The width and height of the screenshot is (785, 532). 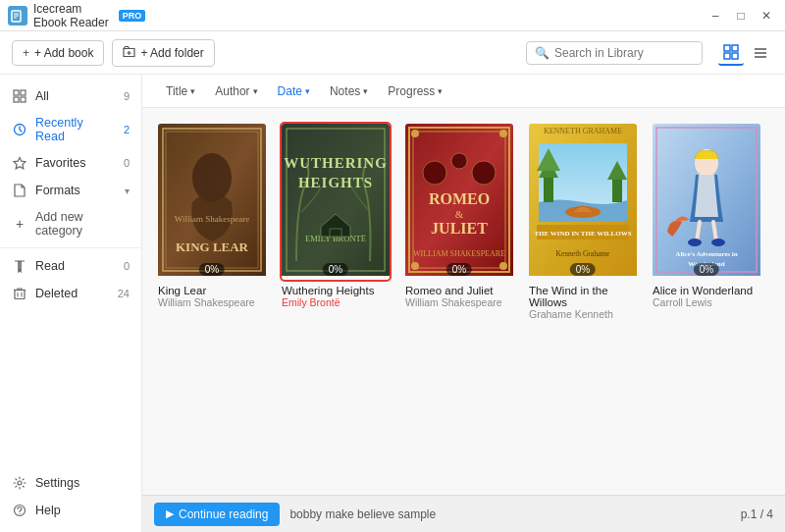 I want to click on grid-icon, so click(x=20, y=96).